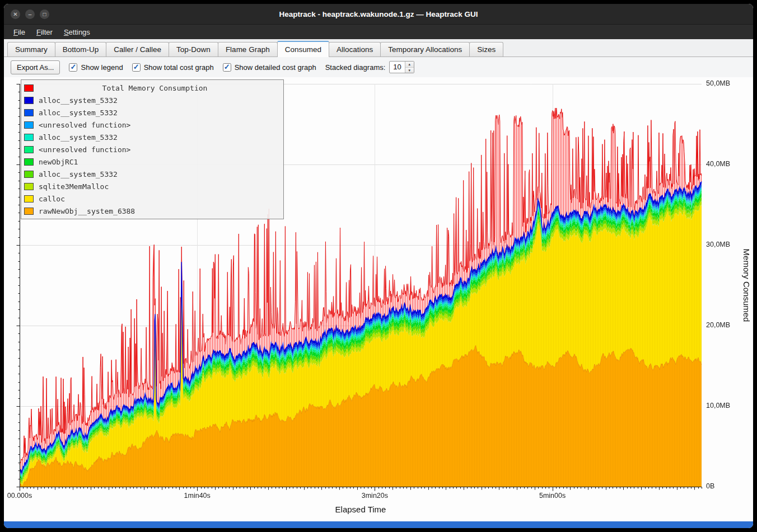 This screenshot has height=532, width=757. Describe the element at coordinates (30, 15) in the screenshot. I see `window-controls: ✕ – □` at that location.